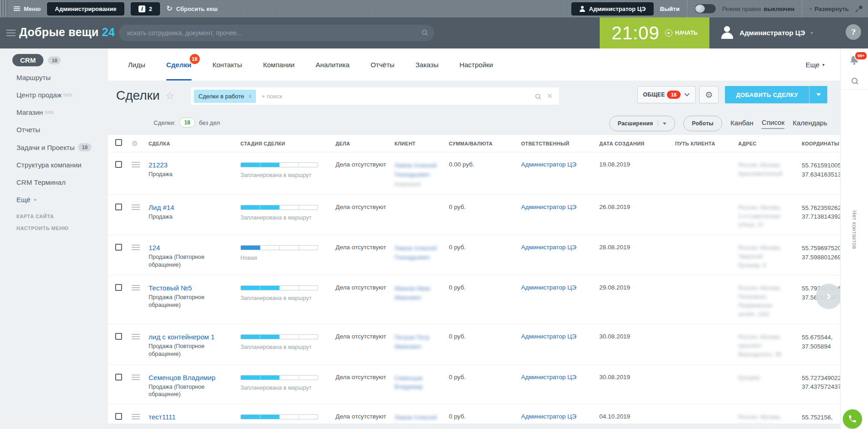  Describe the element at coordinates (773, 123) in the screenshot. I see `view-list: Список` at that location.